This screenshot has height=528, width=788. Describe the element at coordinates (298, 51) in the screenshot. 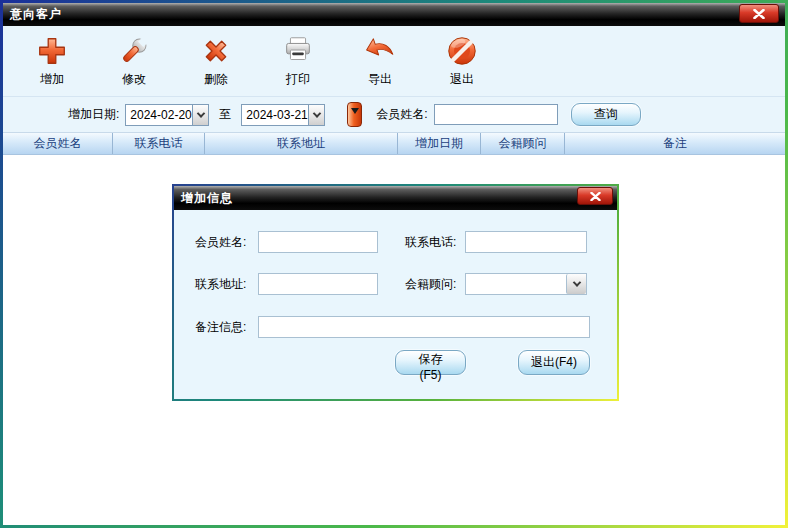

I see `printer-icon` at that location.